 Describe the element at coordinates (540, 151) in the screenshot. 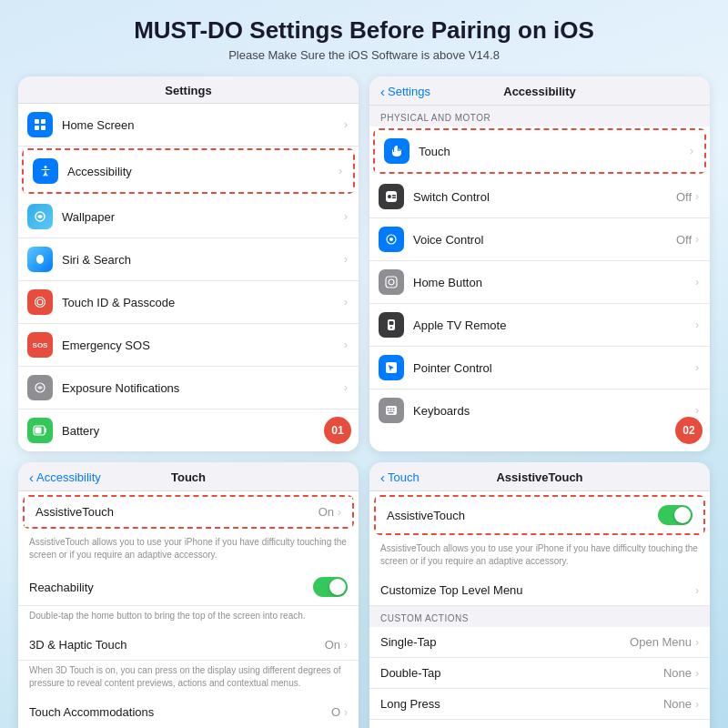

I see `row-touch: Touch ›` at that location.